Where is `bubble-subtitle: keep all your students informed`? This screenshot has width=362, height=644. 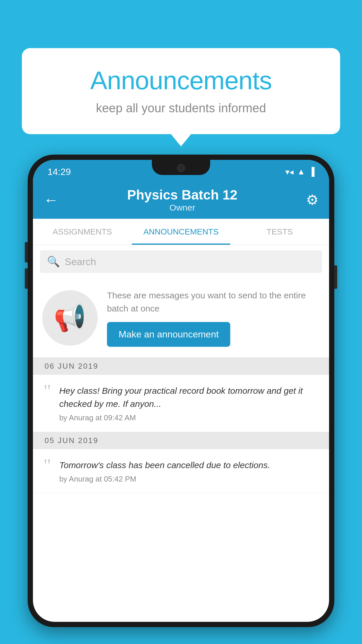 bubble-subtitle: keep all your students informed is located at coordinates (181, 108).